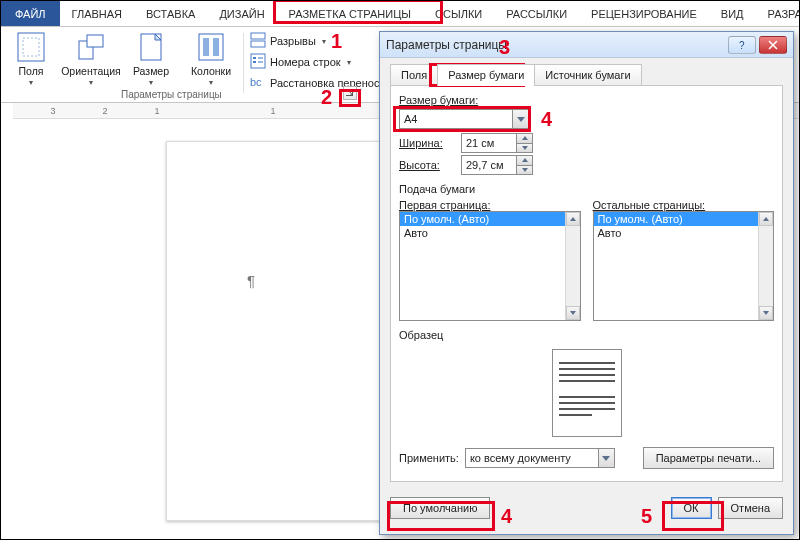 The image size is (800, 540). Describe the element at coordinates (211, 48) in the screenshot. I see `columns-icon` at that location.